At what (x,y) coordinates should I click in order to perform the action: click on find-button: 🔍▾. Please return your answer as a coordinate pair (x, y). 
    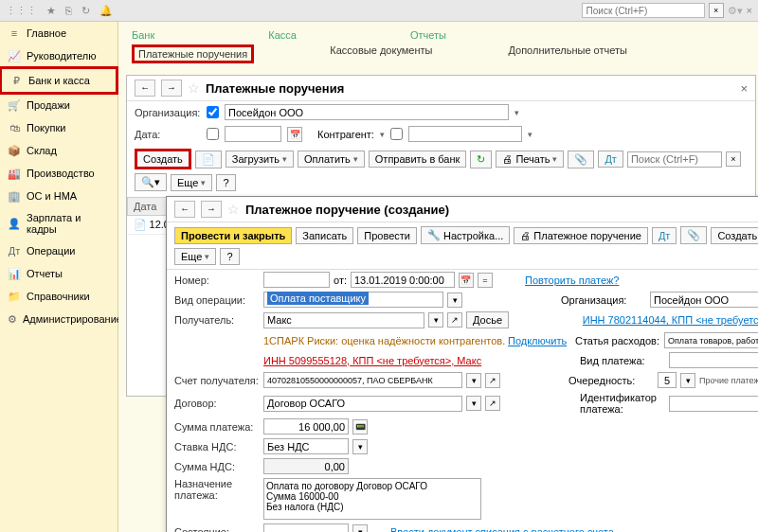
    Looking at the image, I should click on (151, 182).